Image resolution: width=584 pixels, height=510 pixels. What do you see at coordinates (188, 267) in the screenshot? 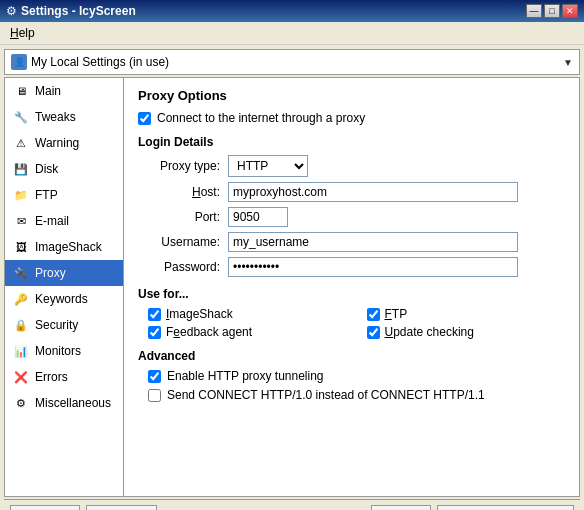
I see `password-label: Password:` at bounding box center [188, 267].